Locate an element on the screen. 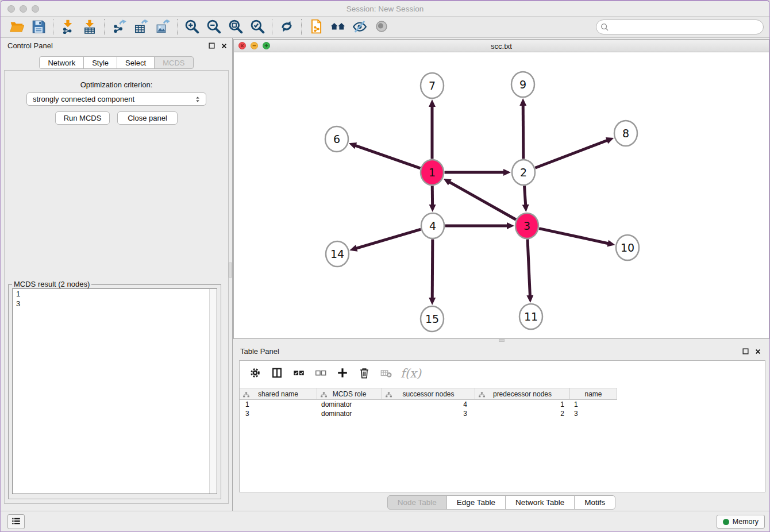  memory-button: Memory is located at coordinates (741, 522).